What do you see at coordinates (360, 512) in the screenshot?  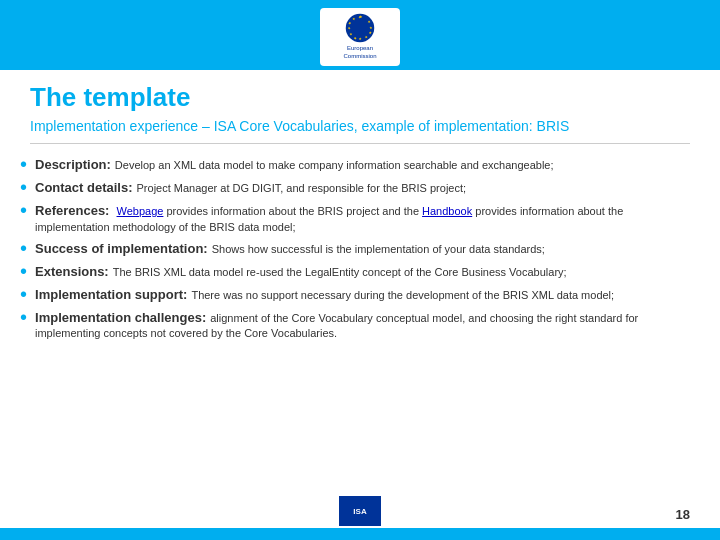 I see `bottom-logo-text: ISA` at bounding box center [360, 512].